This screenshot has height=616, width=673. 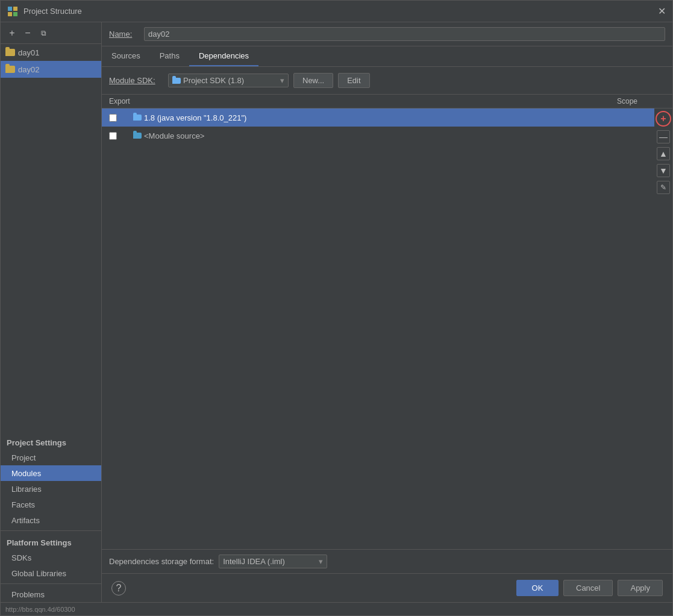 I want to click on sdk-dropdown: Project SDK (1.8) ▾, so click(x=228, y=81).